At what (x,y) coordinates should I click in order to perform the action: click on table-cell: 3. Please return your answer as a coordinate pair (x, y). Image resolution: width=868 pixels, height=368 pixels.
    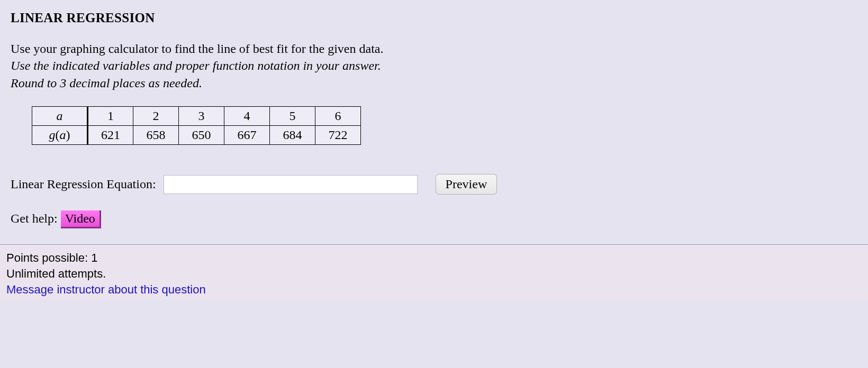
    Looking at the image, I should click on (202, 116).